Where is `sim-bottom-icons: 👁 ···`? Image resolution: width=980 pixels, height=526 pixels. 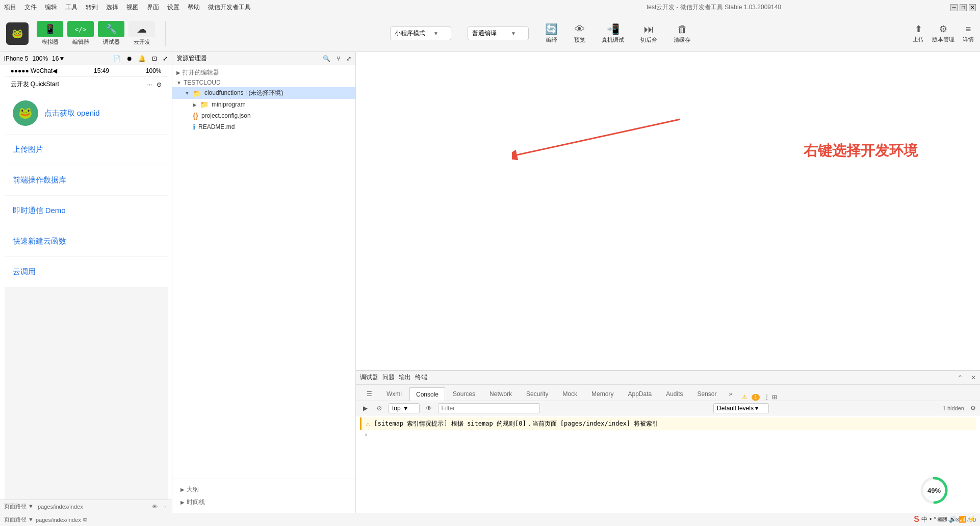
sim-bottom-icons: 👁 ··· is located at coordinates (160, 507).